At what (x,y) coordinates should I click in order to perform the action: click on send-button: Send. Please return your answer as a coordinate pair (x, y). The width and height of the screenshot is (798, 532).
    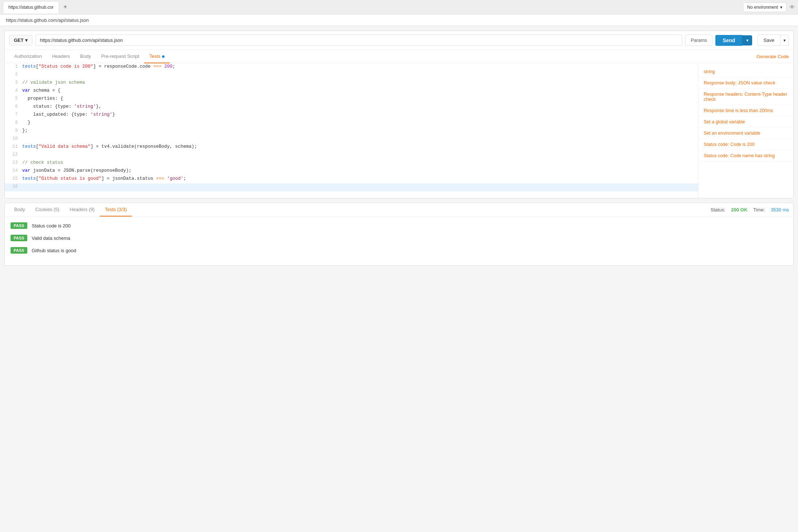
    Looking at the image, I should click on (729, 40).